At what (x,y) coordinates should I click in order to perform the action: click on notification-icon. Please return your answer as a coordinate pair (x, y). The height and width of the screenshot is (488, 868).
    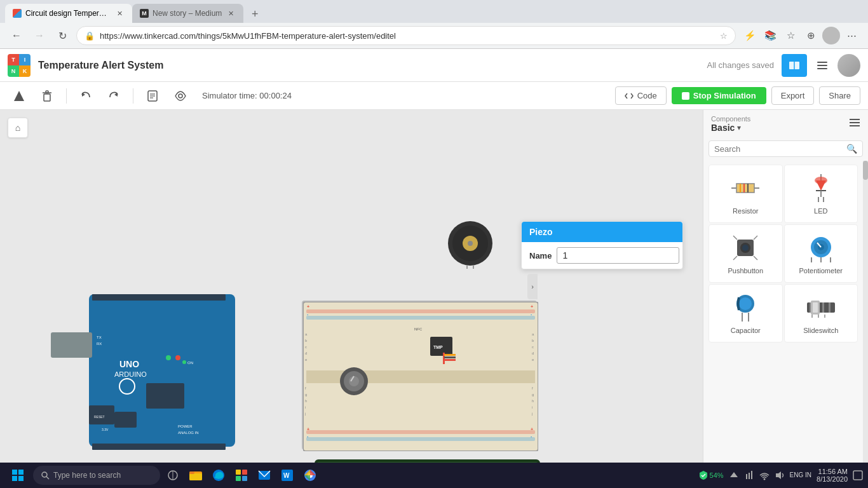
    Looking at the image, I should click on (858, 475).